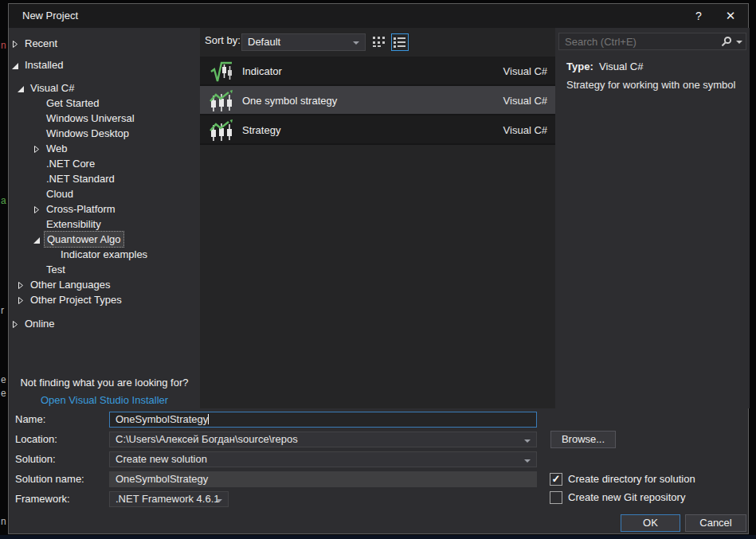 This screenshot has width=756, height=539. I want to click on open-installer-link: Open Visual Studio Installer, so click(104, 400).